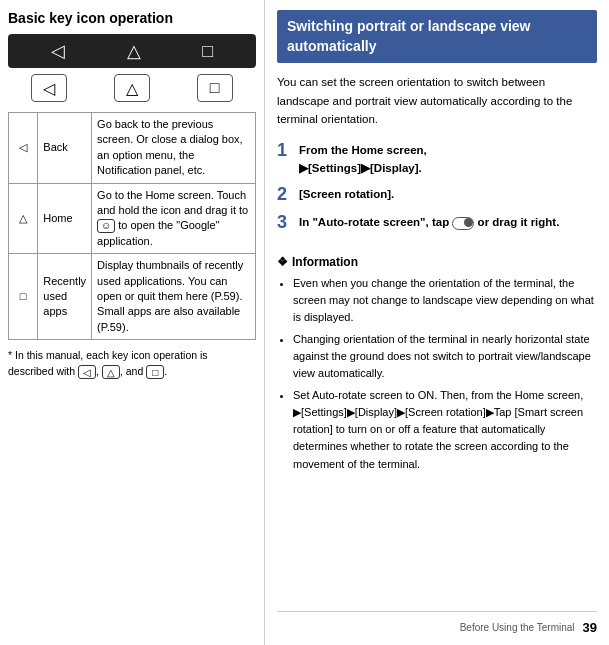  What do you see at coordinates (208, 52) in the screenshot?
I see `recent-icon-dark: □` at bounding box center [208, 52].